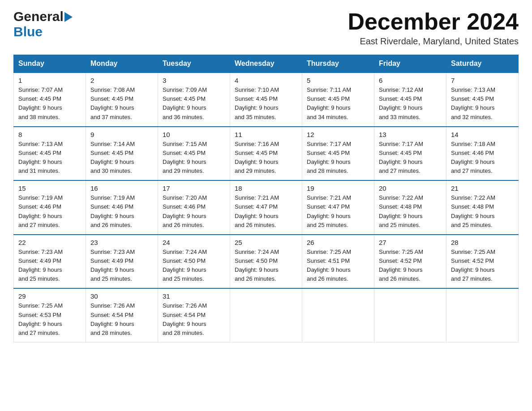  Describe the element at coordinates (338, 81) in the screenshot. I see `day-number: 5` at that location.